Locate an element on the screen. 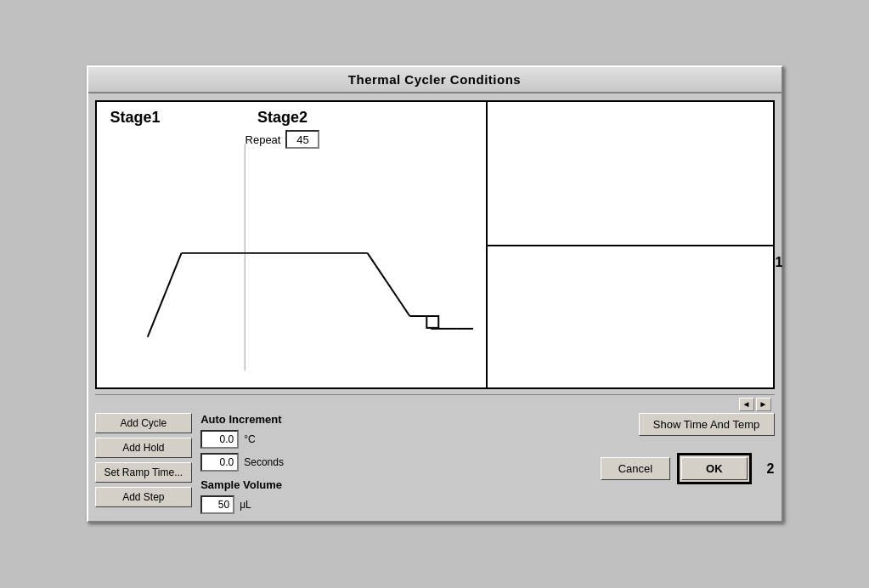  label-2: 2 is located at coordinates (771, 469).